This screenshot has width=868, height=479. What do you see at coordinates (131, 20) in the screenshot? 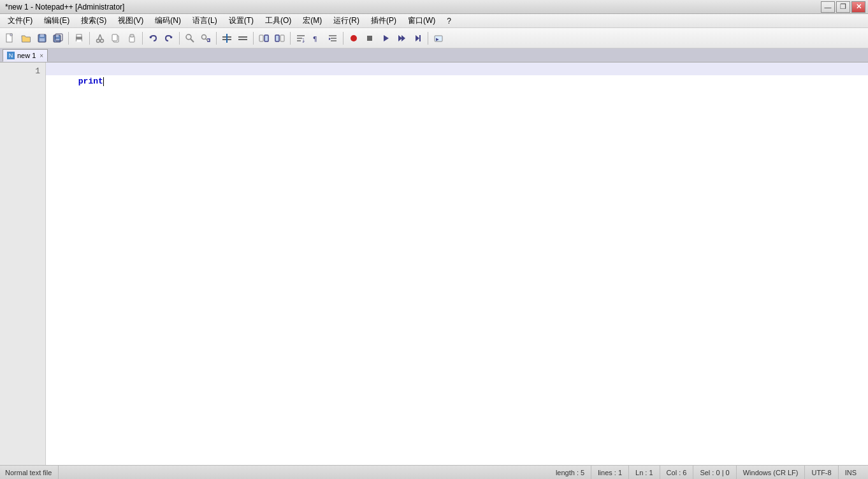
I see `menu-view: 视图(V)` at bounding box center [131, 20].